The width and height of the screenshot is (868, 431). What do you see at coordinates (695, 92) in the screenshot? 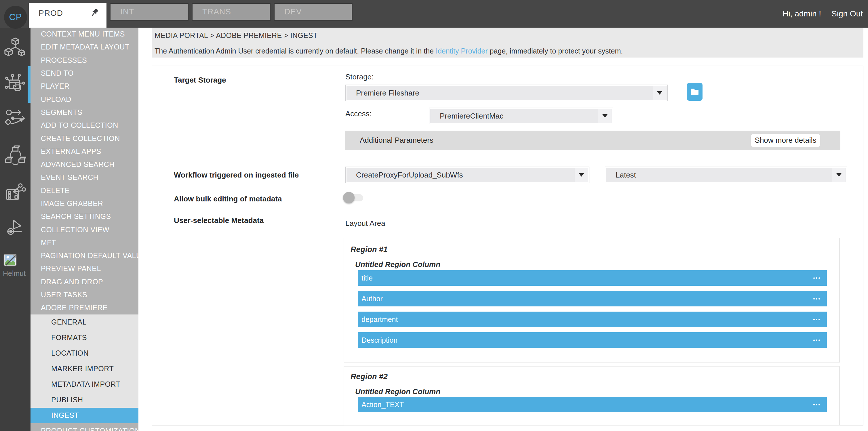
I see `browse-folder-button` at bounding box center [695, 92].